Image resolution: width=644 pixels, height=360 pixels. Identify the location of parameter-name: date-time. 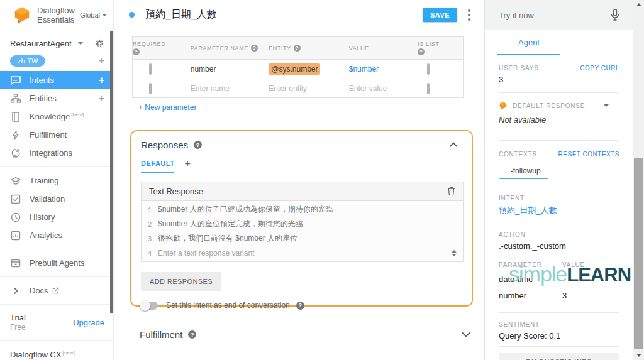
(531, 279).